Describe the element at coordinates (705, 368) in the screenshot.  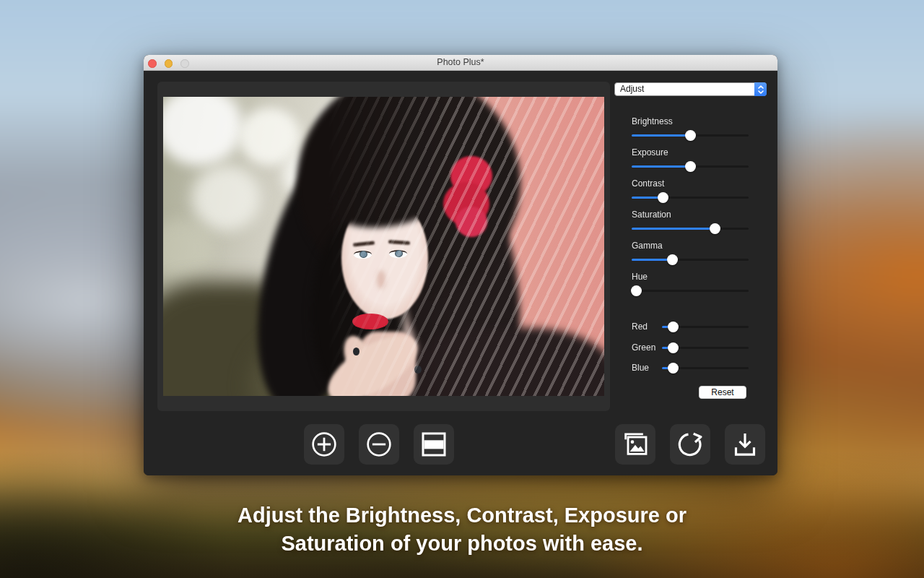
I see `blue-slider` at that location.